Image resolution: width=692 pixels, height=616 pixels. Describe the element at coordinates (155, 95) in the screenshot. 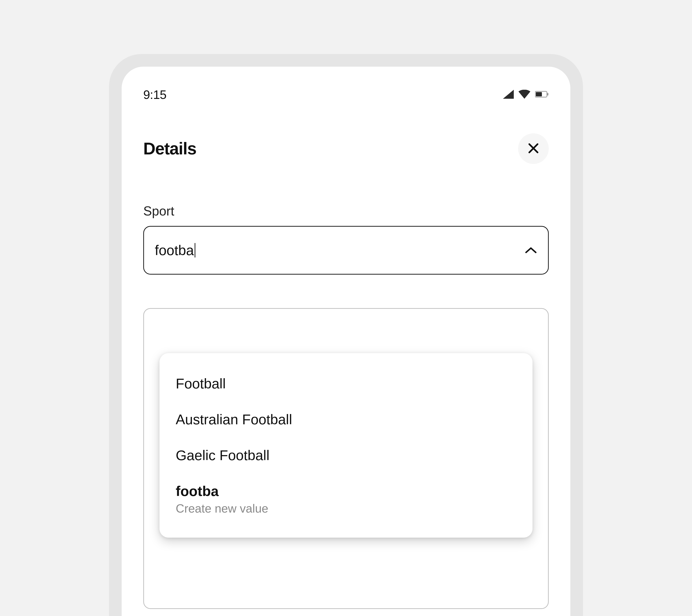

I see `status-time: 9:15` at that location.